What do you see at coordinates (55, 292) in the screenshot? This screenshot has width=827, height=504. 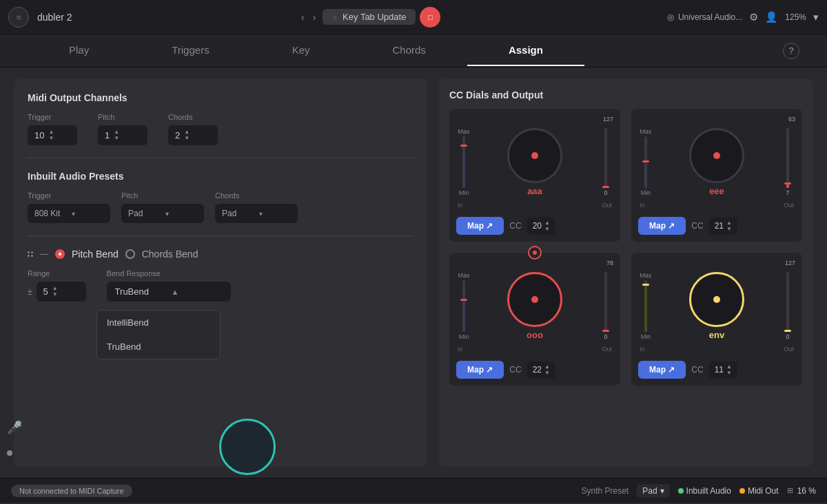 I see `range-stepper: ▲ ▼` at bounding box center [55, 292].